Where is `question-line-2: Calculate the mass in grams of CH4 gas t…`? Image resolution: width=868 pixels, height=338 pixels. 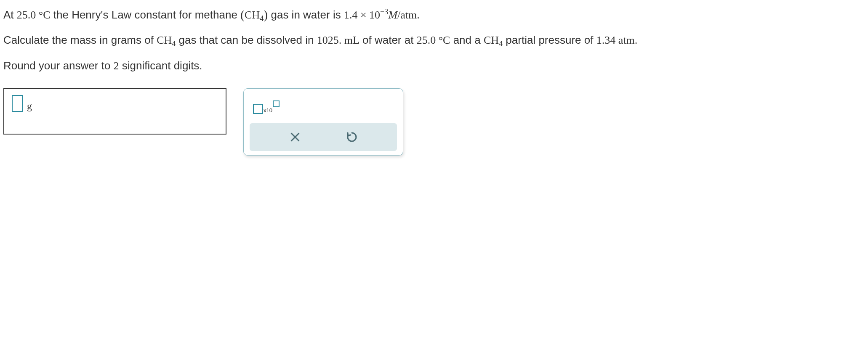 question-line-2: Calculate the mass in grams of CH4 gas t… is located at coordinates (434, 41).